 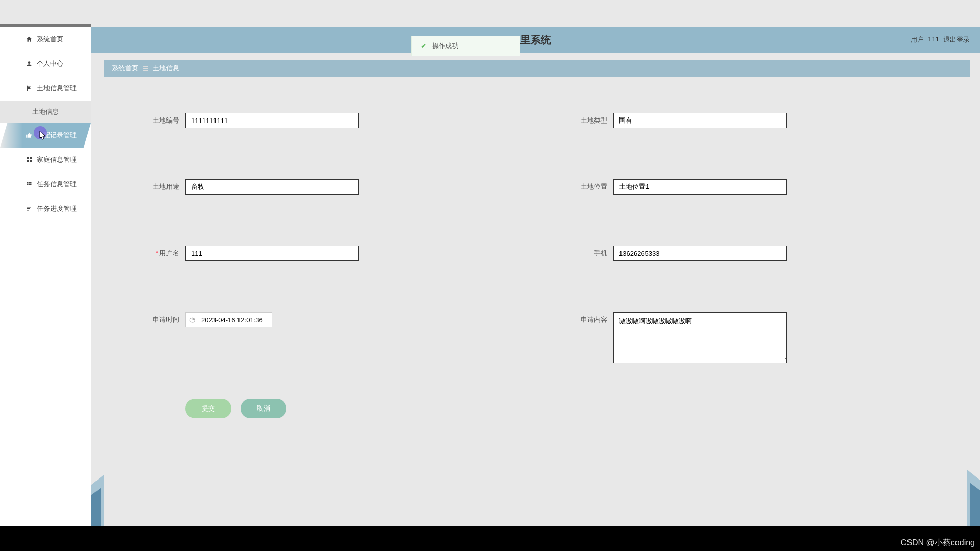 What do you see at coordinates (45, 39) in the screenshot?
I see `sidebar-item-home: 系统首页` at bounding box center [45, 39].